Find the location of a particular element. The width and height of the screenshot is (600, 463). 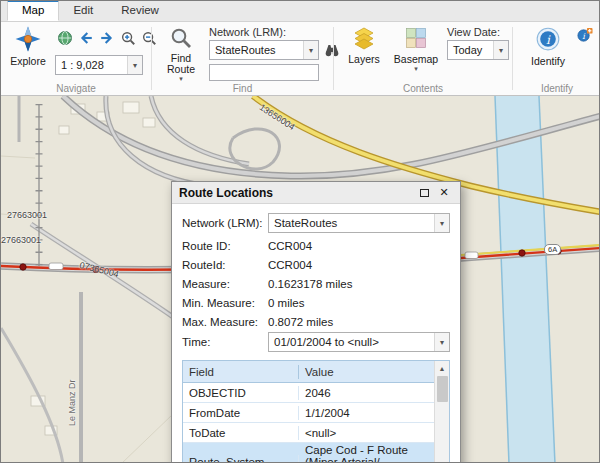

layers-button: Layers is located at coordinates (364, 46).